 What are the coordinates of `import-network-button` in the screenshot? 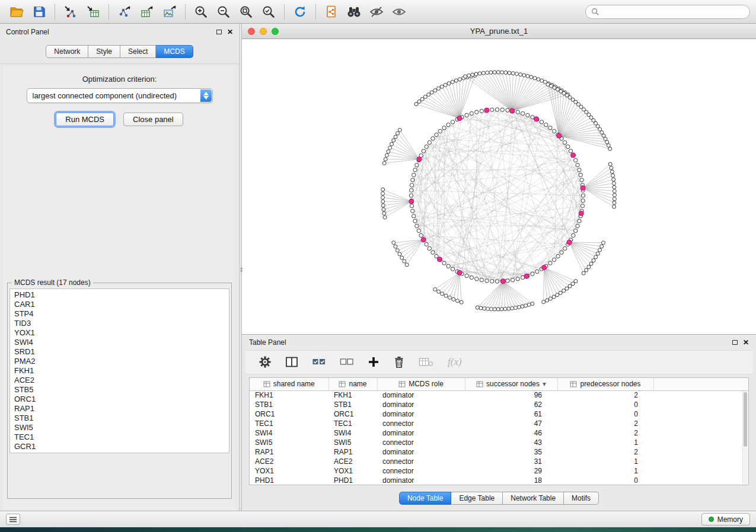 It's located at (71, 12).